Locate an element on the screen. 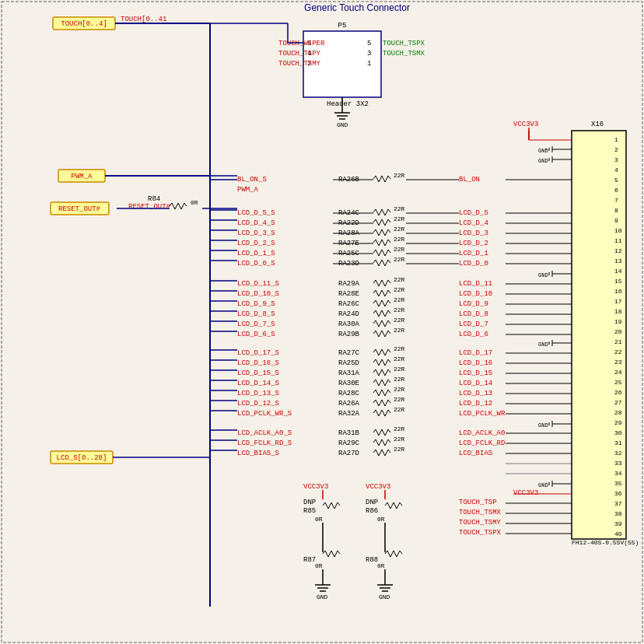 The image size is (644, 644). svg-text: RA26A is located at coordinates (349, 404).